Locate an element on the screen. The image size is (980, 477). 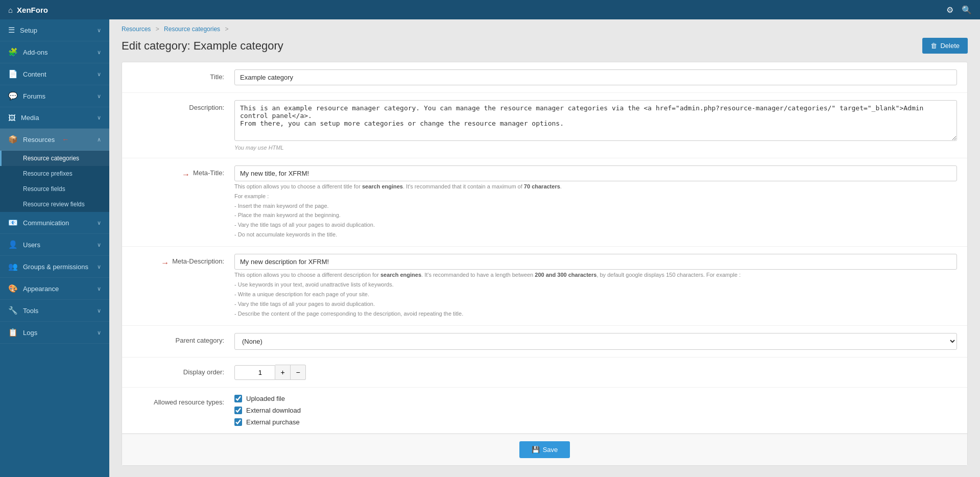
meta-desc-arrow-icon: → is located at coordinates (165, 263).